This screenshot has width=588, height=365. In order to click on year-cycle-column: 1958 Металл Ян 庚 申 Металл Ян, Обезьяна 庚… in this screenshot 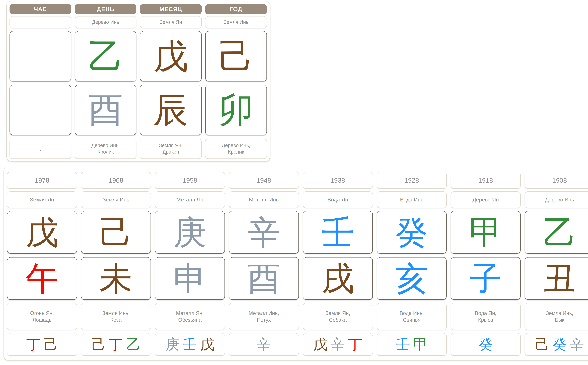, I will do `click(190, 264)`.